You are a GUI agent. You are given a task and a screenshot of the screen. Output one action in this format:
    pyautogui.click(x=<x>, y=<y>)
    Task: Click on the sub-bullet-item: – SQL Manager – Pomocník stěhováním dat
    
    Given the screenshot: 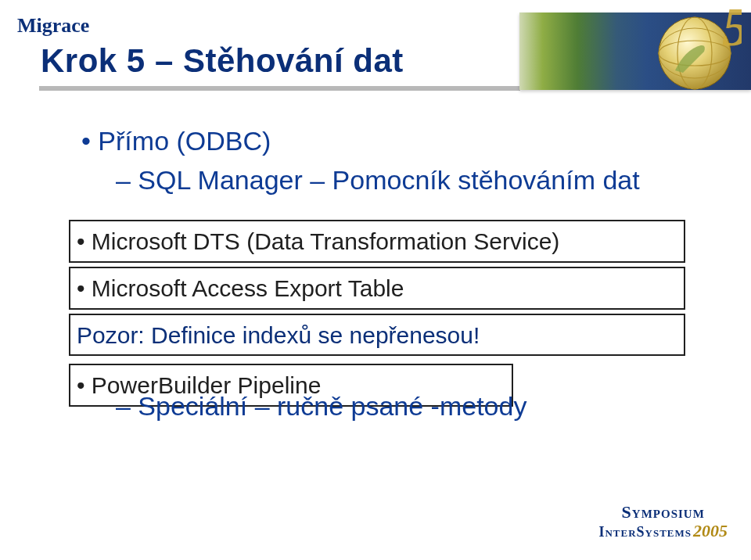 What is the action you would take?
    pyautogui.click(x=415, y=181)
    